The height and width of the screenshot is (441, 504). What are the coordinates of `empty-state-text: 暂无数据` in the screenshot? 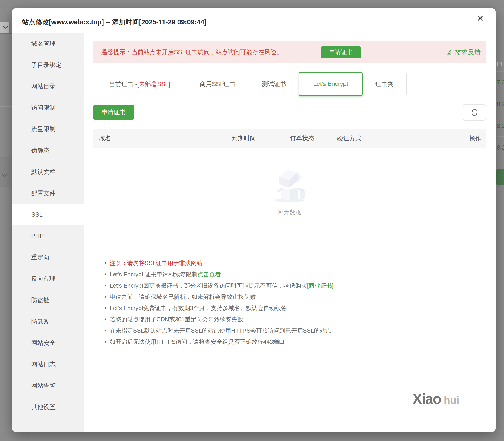 It's located at (290, 213).